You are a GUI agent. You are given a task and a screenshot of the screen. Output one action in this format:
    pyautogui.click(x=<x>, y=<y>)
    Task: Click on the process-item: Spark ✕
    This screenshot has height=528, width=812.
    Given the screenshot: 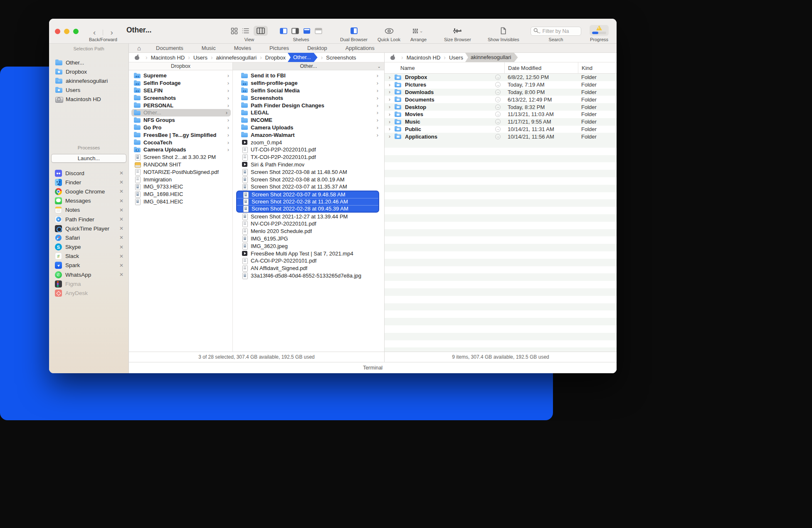 What is the action you would take?
    pyautogui.click(x=89, y=265)
    